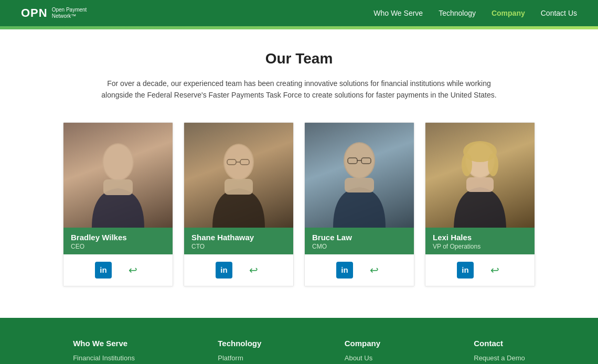 The height and width of the screenshot is (364, 598). I want to click on footer-link-about-us: About Us, so click(368, 358).